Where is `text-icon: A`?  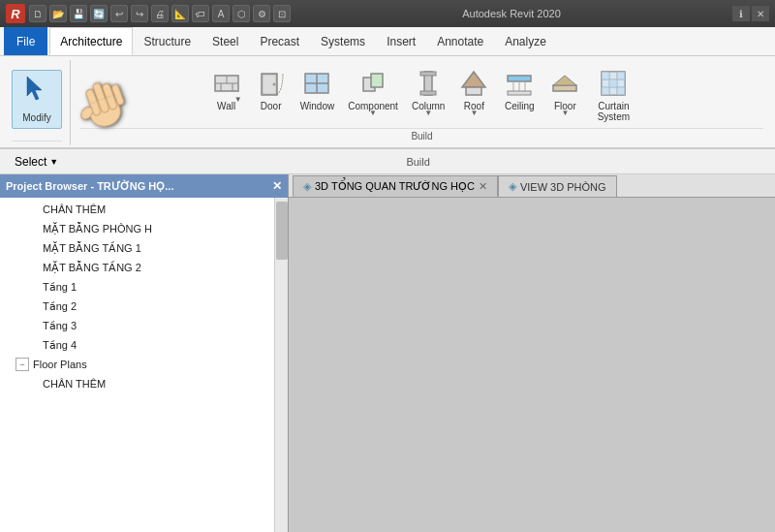
text-icon: A is located at coordinates (221, 14).